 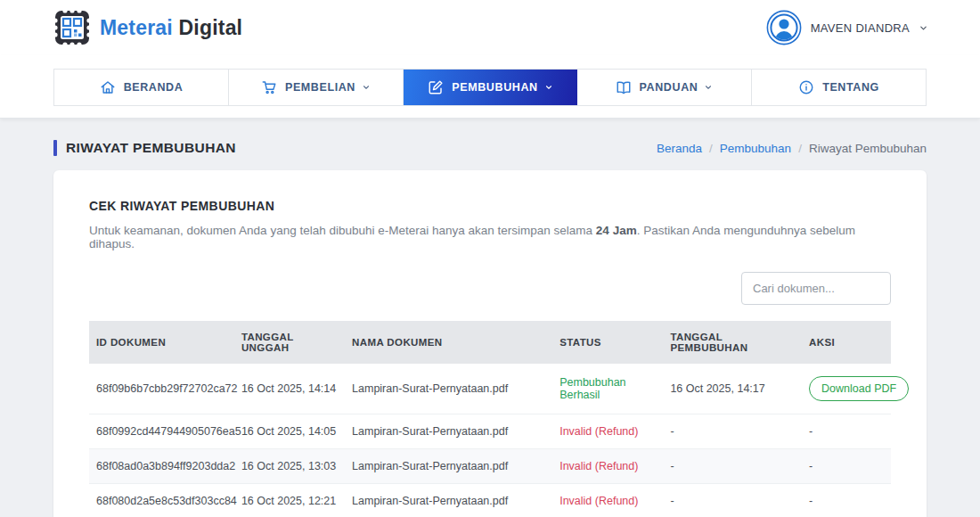 I want to click on brand-name: Meterai Digital, so click(x=171, y=29).